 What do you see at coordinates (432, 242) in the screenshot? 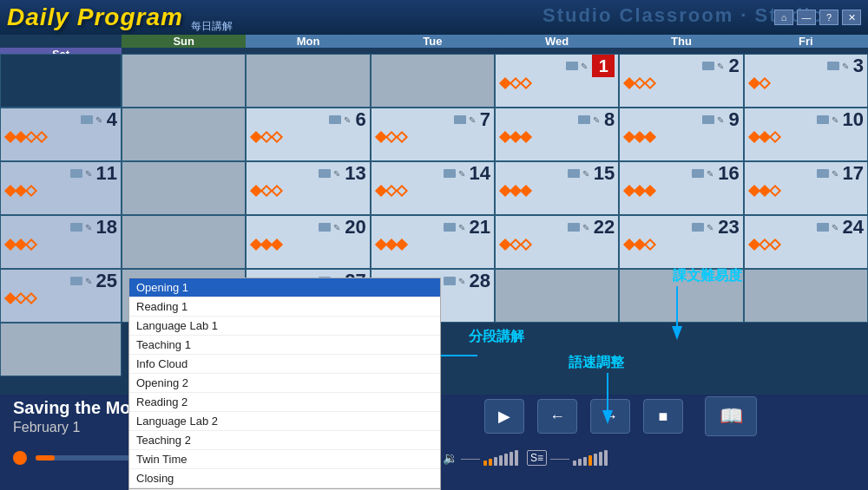
I see `cal-cell-w3d2: ✎21` at bounding box center [432, 242].